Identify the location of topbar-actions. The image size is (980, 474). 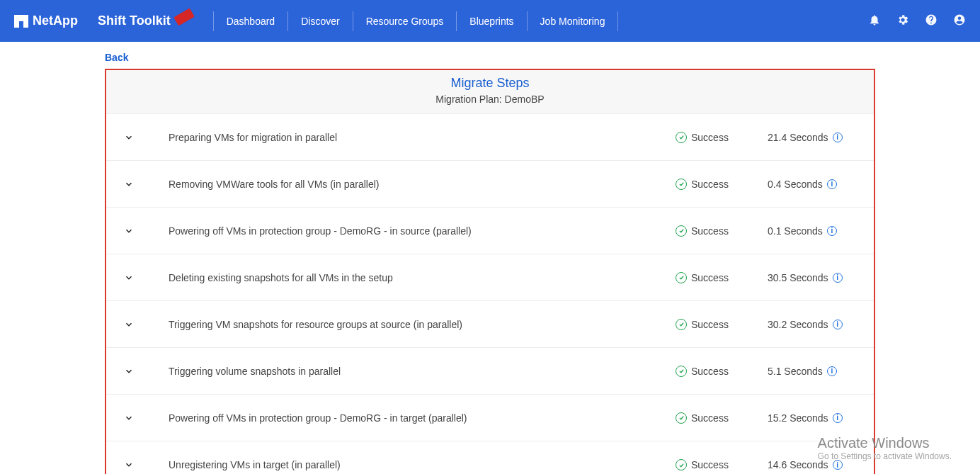
(917, 21).